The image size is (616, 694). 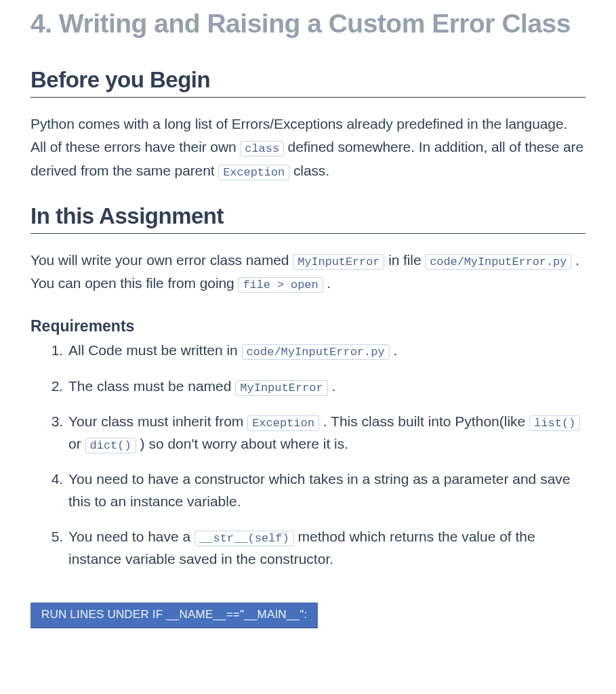 What do you see at coordinates (281, 285) in the screenshot?
I see `code-inline-fileopen: file > open` at bounding box center [281, 285].